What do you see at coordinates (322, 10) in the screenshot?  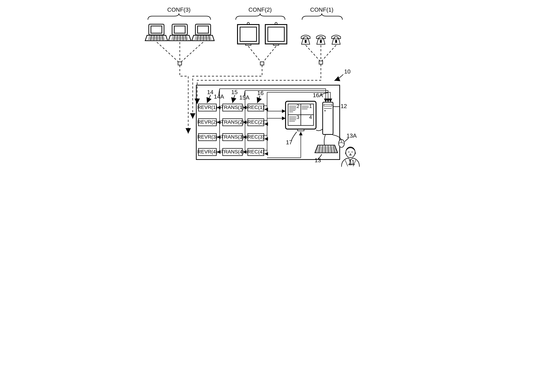 I see `conf1-label: CONF(1)` at bounding box center [322, 10].